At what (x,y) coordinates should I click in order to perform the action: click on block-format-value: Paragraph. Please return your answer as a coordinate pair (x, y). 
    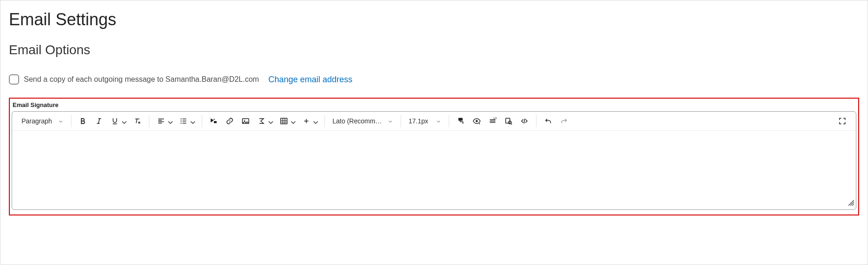
    Looking at the image, I should click on (36, 121).